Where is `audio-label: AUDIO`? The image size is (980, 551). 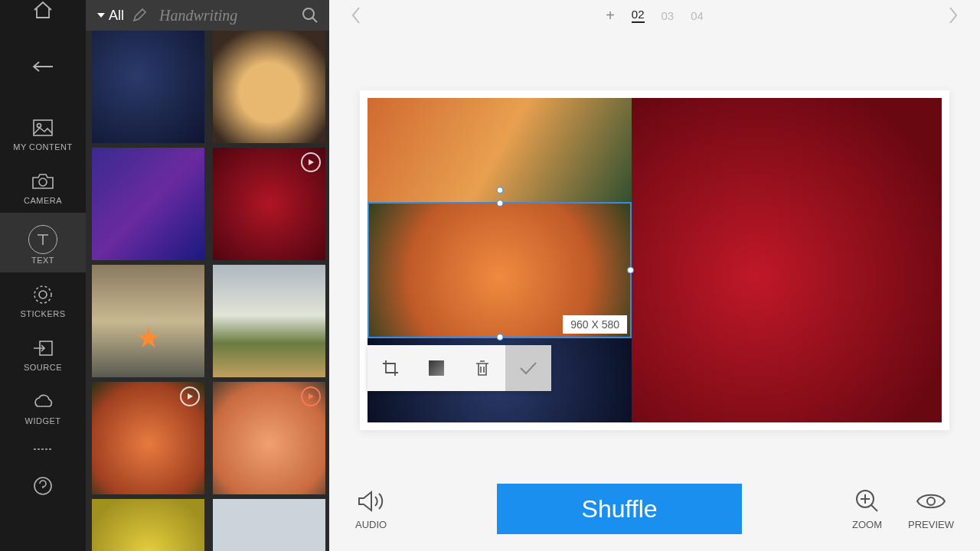 audio-label: AUDIO is located at coordinates (371, 525).